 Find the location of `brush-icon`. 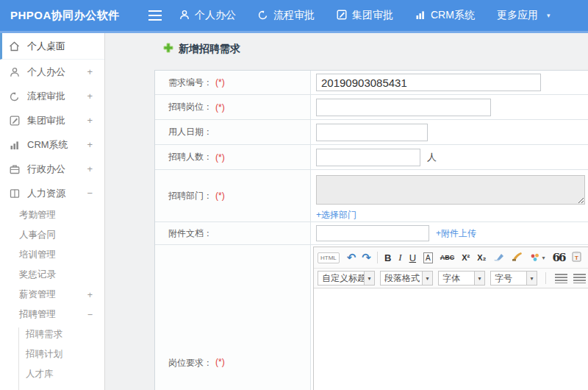

brush-icon is located at coordinates (517, 258).